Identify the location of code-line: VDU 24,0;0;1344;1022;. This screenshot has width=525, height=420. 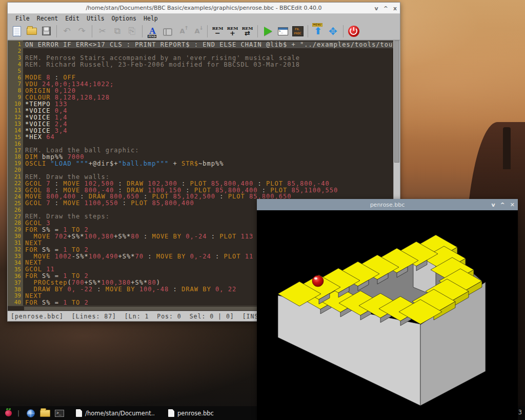
(208, 84).